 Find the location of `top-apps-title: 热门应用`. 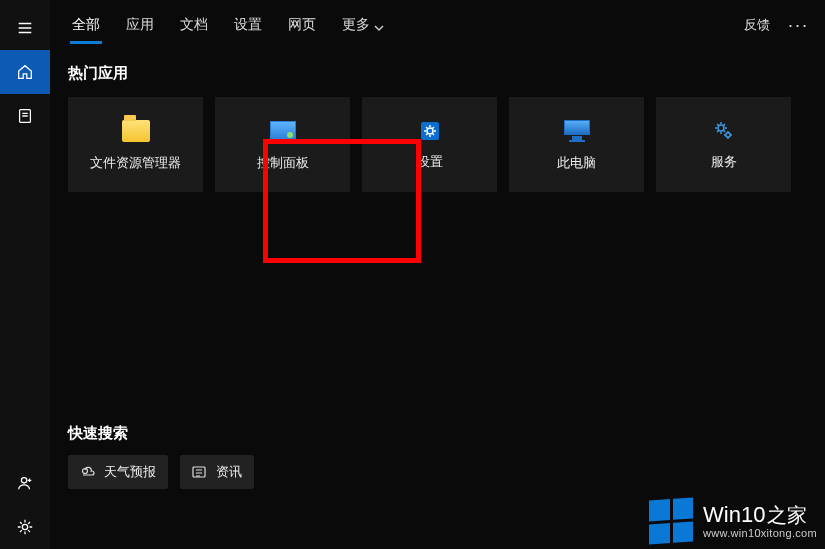

top-apps-title: 热门应用 is located at coordinates (438, 74).